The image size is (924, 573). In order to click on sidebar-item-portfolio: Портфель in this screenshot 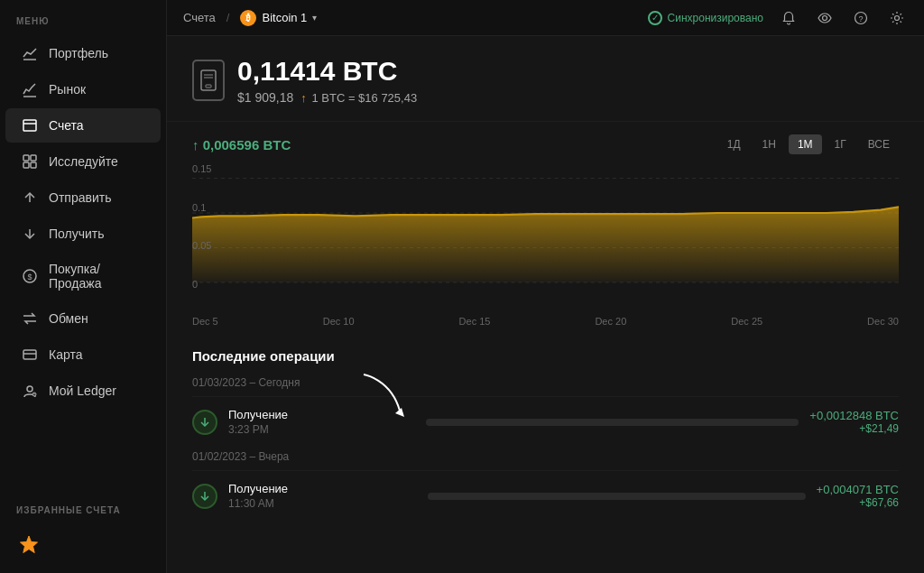, I will do `click(83, 53)`.